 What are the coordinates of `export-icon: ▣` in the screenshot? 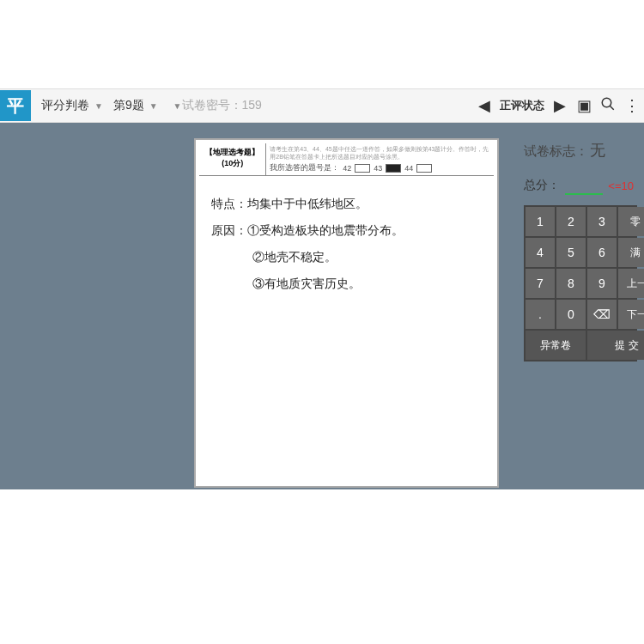 It's located at (584, 106).